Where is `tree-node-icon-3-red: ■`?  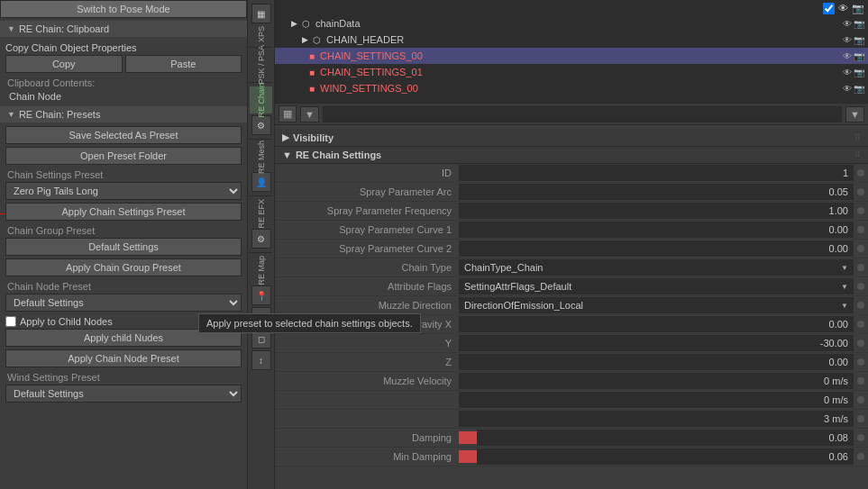
tree-node-icon-3-red: ■ is located at coordinates (312, 72).